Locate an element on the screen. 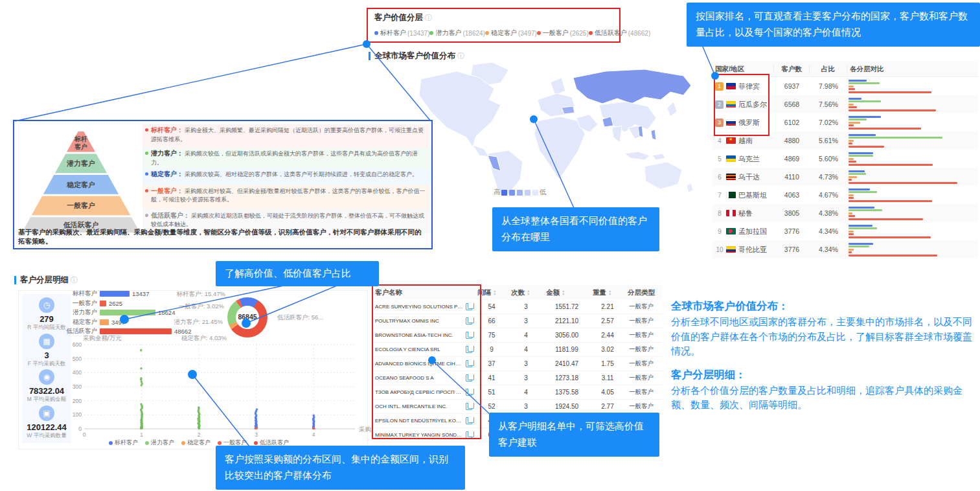  legend-item: 稳定客户 (3497) is located at coordinates (511, 33).